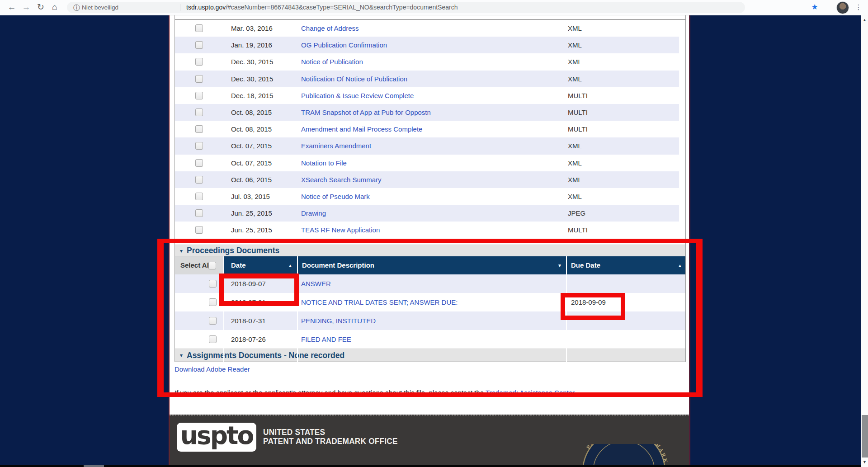  Describe the element at coordinates (314, 213) in the screenshot. I see `document-link: Drawing` at that location.